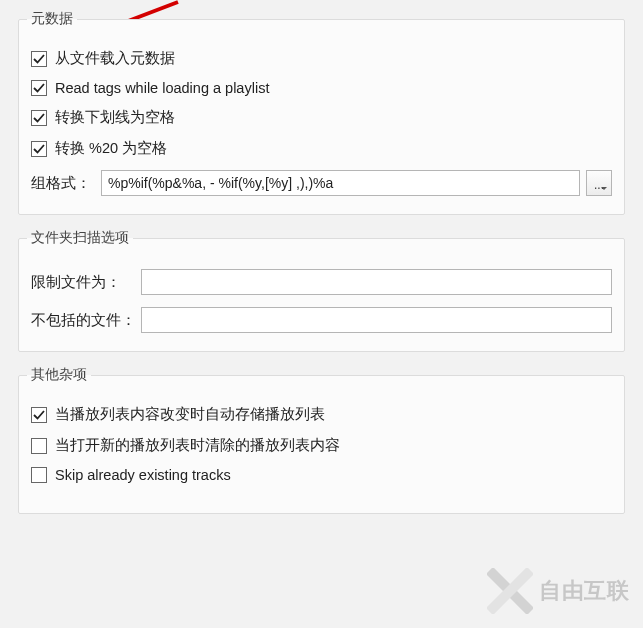 The height and width of the screenshot is (628, 643). Describe the element at coordinates (143, 475) in the screenshot. I see `label-skip-existing: Skip already existing tracks` at that location.